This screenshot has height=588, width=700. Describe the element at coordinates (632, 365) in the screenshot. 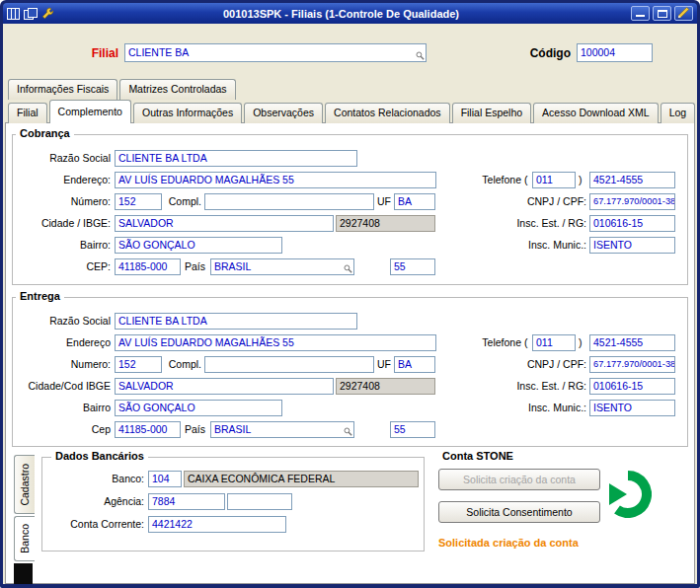

I see `entrega-cnpj-field: 67.177.970/0001-38` at that location.